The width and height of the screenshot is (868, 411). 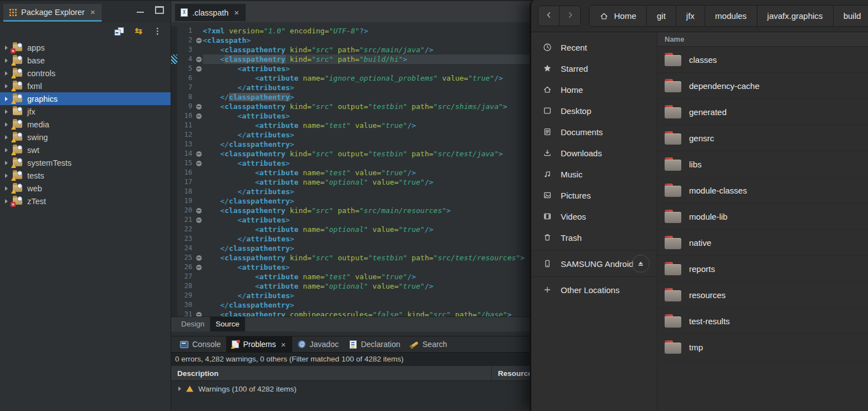 I want to click on sidebar-item-other-locations: Other Locations, so click(x=594, y=290).